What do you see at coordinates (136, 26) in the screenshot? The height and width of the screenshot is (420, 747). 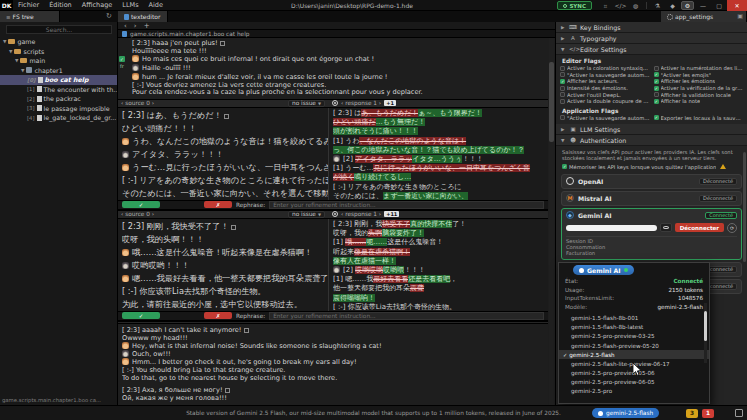 I see `nav-forward-button: ›` at bounding box center [136, 26].